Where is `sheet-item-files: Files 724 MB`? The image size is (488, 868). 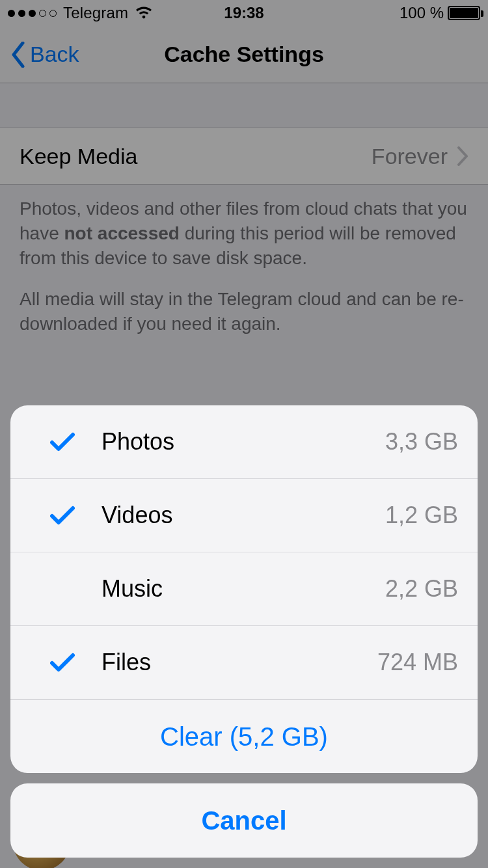 sheet-item-files: Files 724 MB is located at coordinates (244, 662).